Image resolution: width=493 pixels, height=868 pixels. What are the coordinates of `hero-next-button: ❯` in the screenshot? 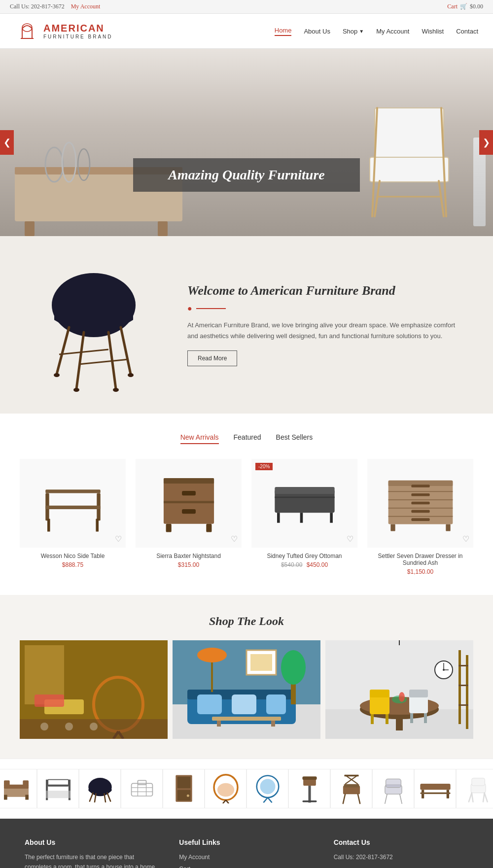 It's located at (486, 142).